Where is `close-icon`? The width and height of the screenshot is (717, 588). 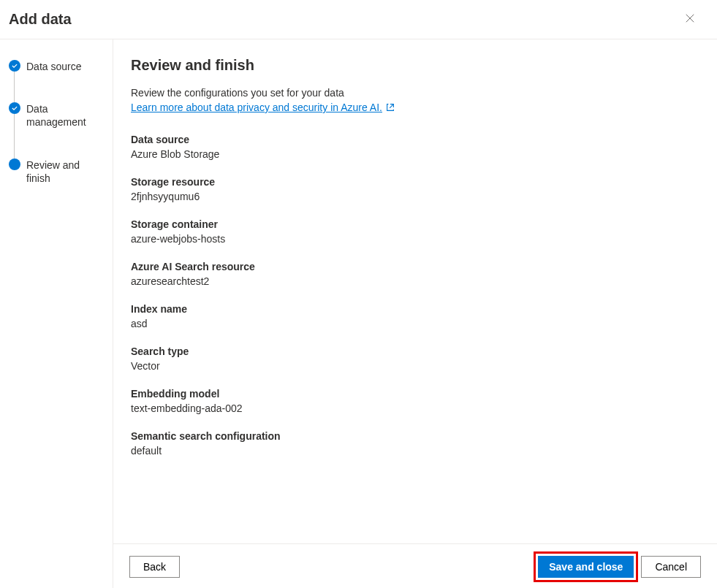
close-icon is located at coordinates (690, 19).